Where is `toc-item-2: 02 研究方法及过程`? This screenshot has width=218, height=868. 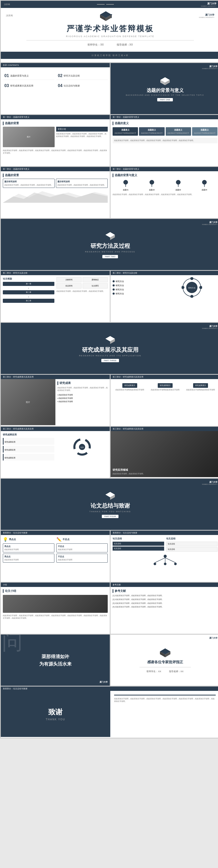
toc-item-2: 02 研究方法及过程 is located at coordinates (82, 76).